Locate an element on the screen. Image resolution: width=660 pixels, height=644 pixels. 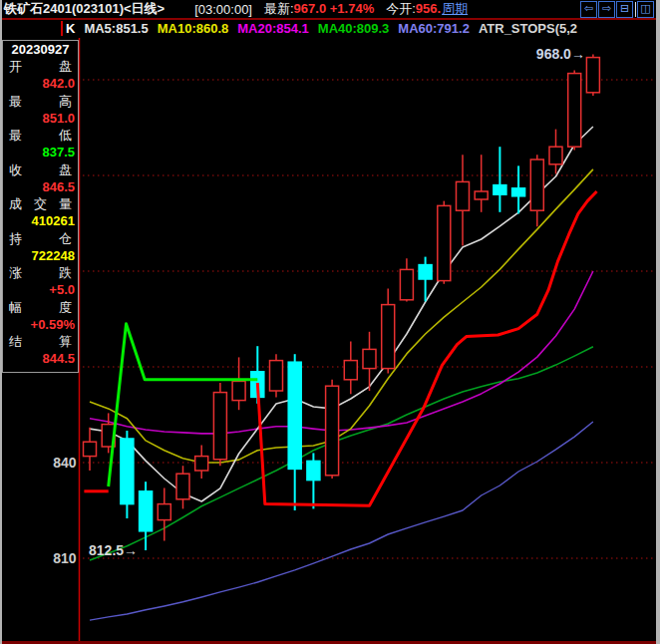
volume-value: 410261 is located at coordinates (40, 221).